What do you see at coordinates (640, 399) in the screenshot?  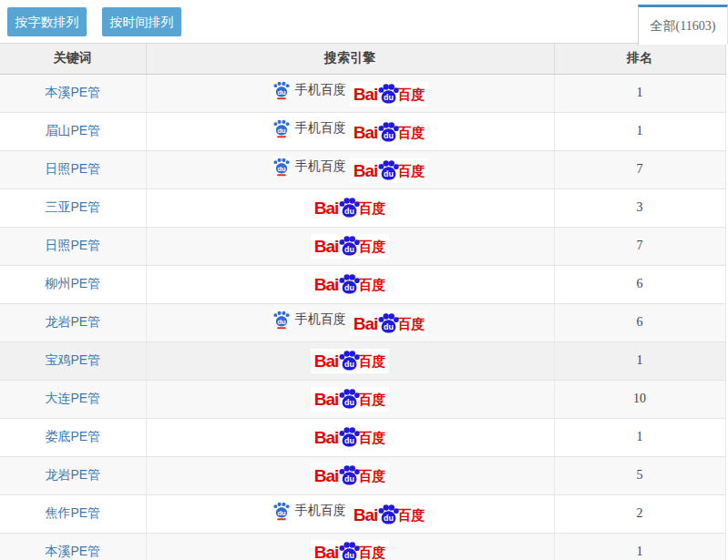 I see `rank-cell: 10` at bounding box center [640, 399].